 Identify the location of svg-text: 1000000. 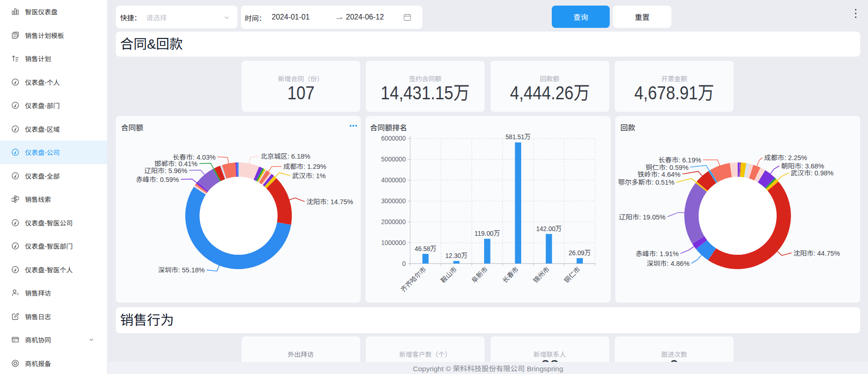
(393, 243).